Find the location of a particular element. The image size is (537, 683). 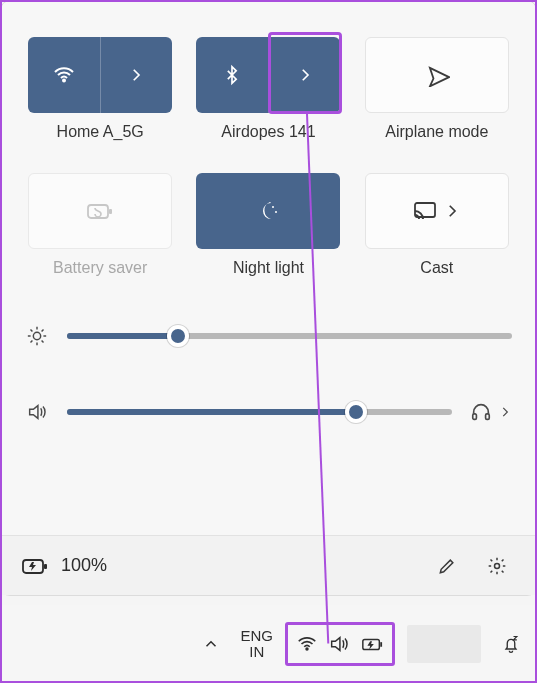

brightness-thumb is located at coordinates (178, 336).